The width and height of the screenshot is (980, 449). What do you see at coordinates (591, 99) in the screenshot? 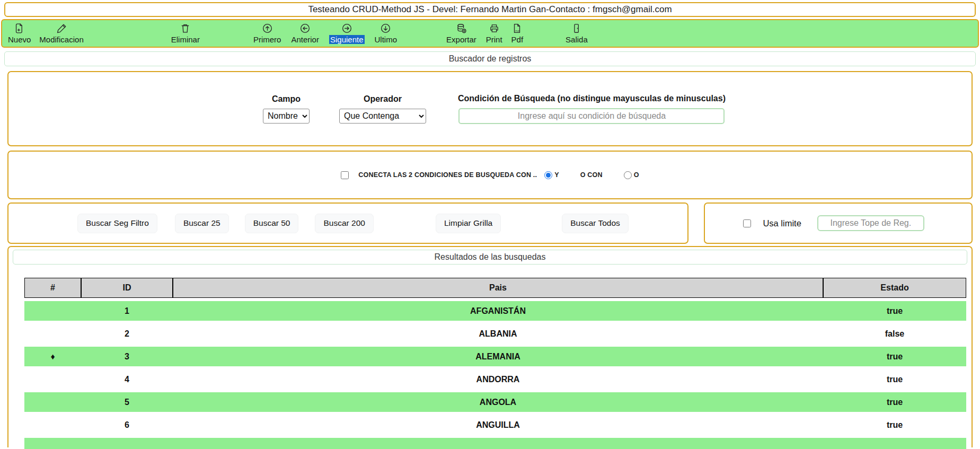
I see `condicion-label: Condición de Búsqueda (no distingue mayu…` at bounding box center [591, 99].